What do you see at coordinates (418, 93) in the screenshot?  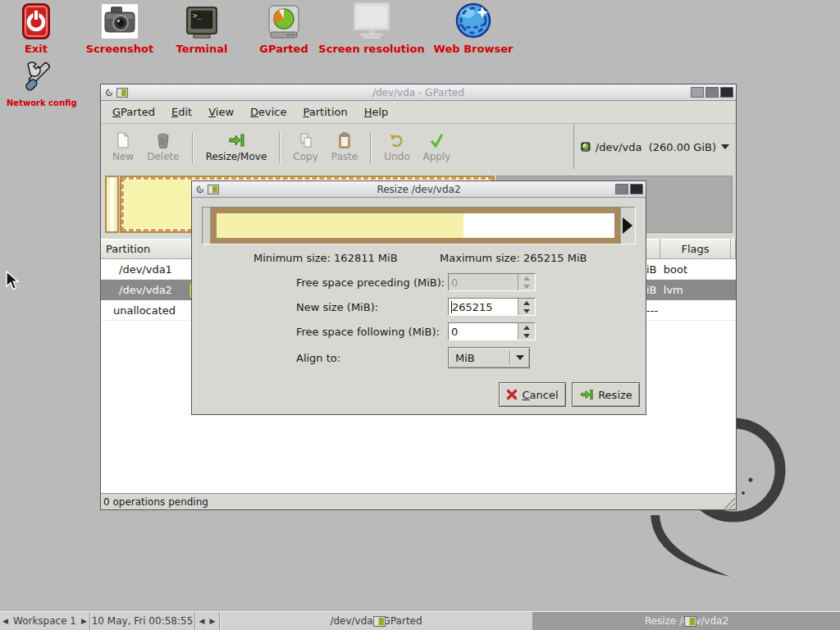 I see `window-title: /dev/vda - GParted` at bounding box center [418, 93].